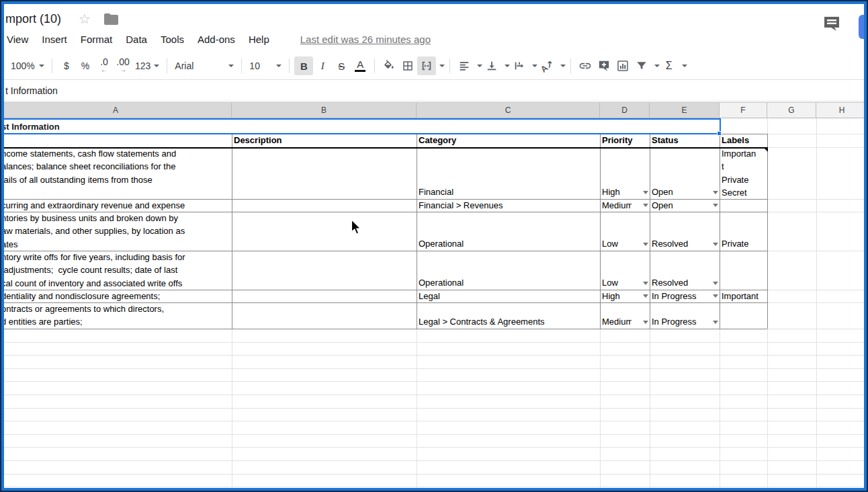  I want to click on more-formats-button: 123, so click(147, 66).